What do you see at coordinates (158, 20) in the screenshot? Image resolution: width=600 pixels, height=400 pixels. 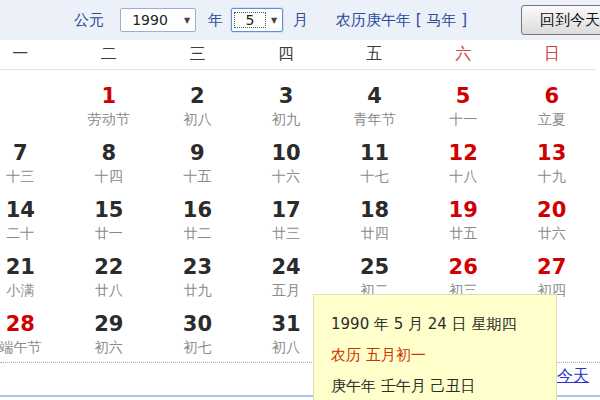 I see `year-select: 1990 ▼` at bounding box center [158, 20].